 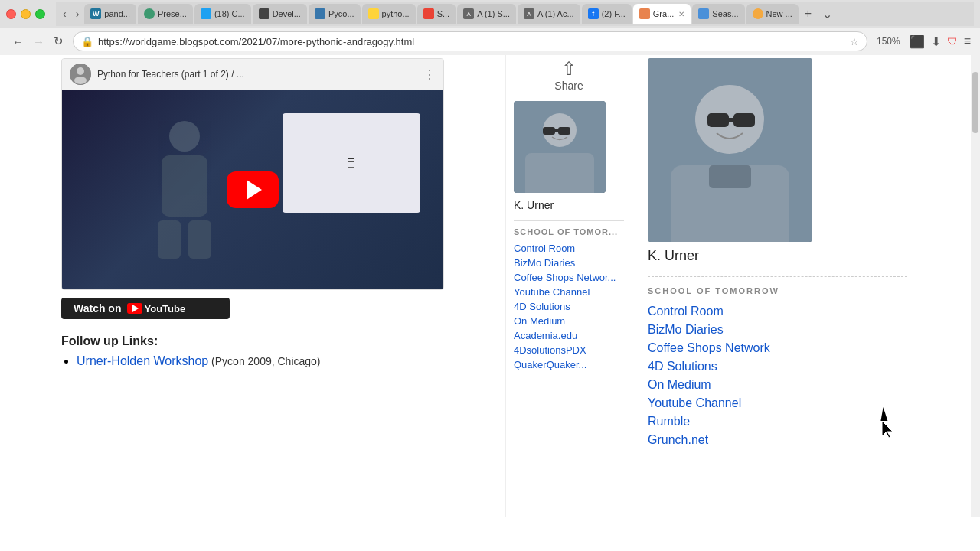 I want to click on security-icon: 🔒, so click(x=87, y=41).